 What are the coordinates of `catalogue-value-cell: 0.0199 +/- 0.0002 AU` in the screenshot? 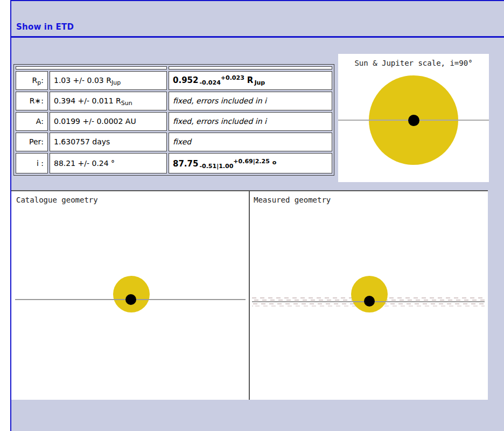 It's located at (108, 122).